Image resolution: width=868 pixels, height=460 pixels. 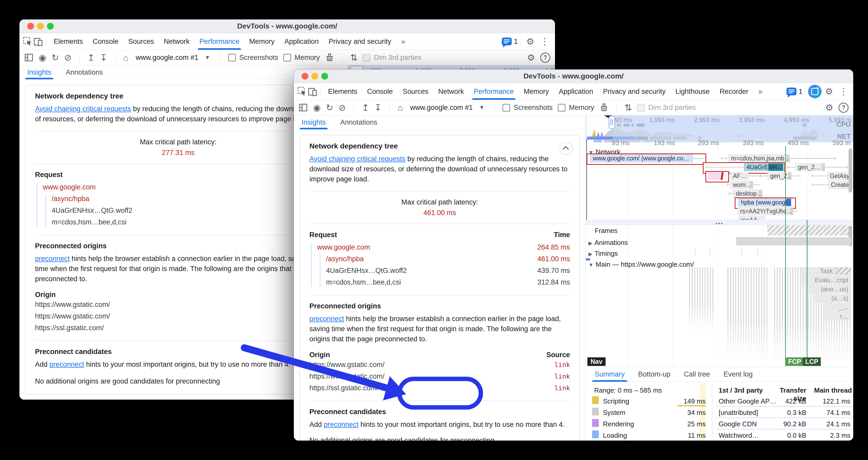 I want to click on request-row: m=cdos,hsm…bee,d,csi, so click(x=178, y=222).